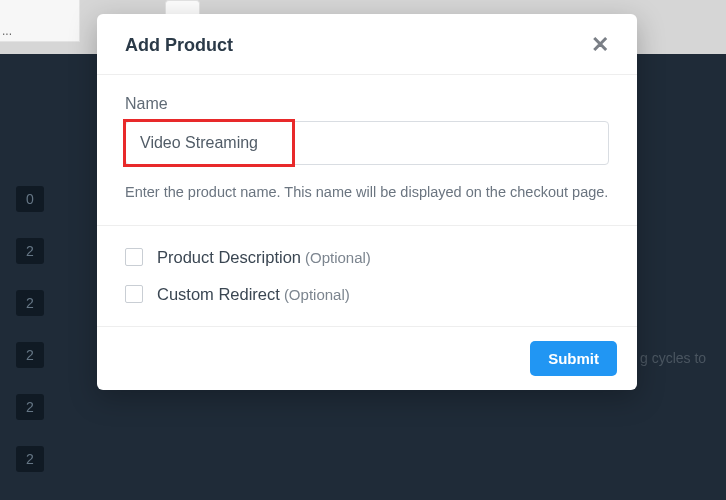 This screenshot has height=500, width=726. Describe the element at coordinates (367, 44) in the screenshot. I see `modal-header: Add Product ✕` at that location.